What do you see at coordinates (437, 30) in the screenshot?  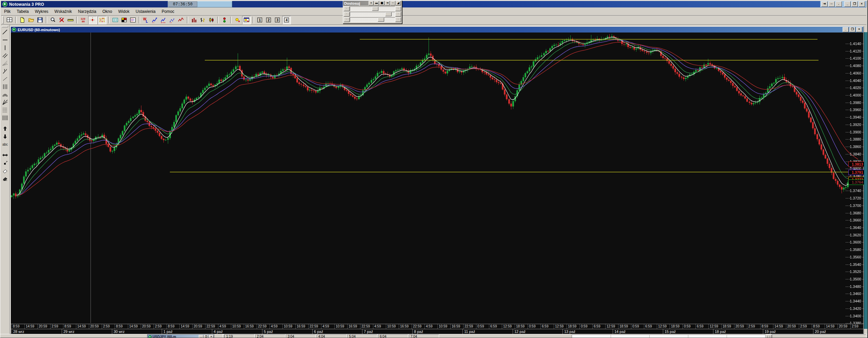 I see `chart-title-bar: EURUSD (60-minutowo) _❐×` at bounding box center [437, 30].